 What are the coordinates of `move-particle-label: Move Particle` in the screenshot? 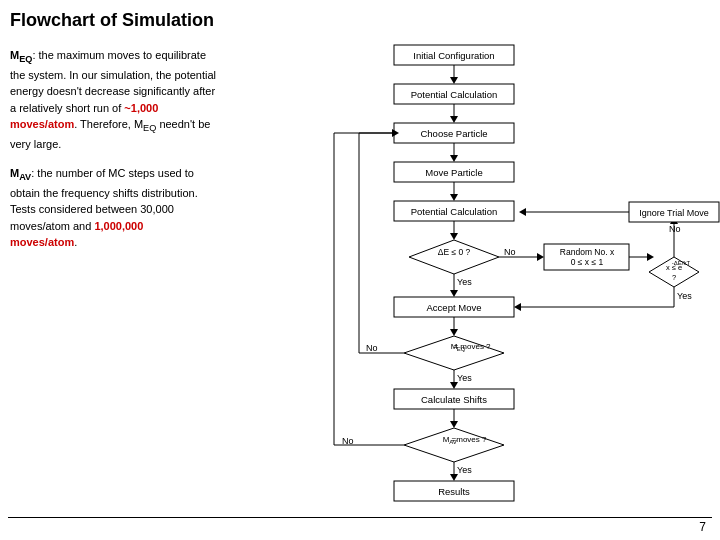 It's located at (454, 172).